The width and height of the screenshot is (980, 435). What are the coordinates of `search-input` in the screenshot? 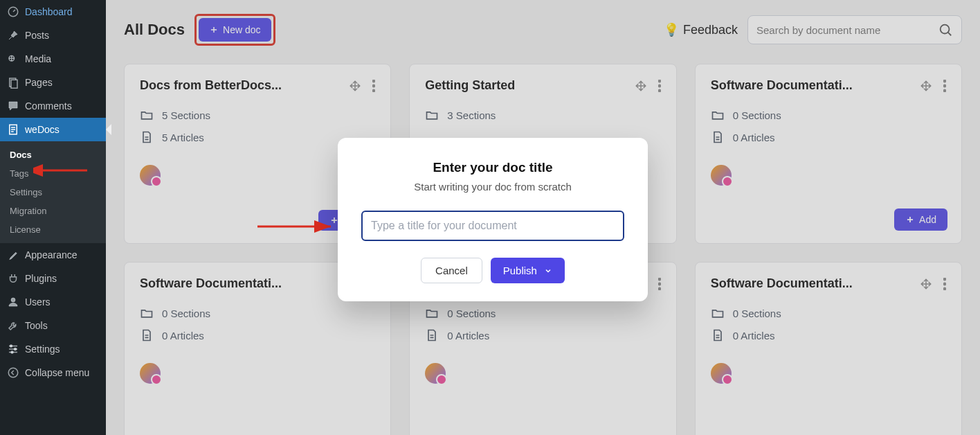 It's located at (847, 30).